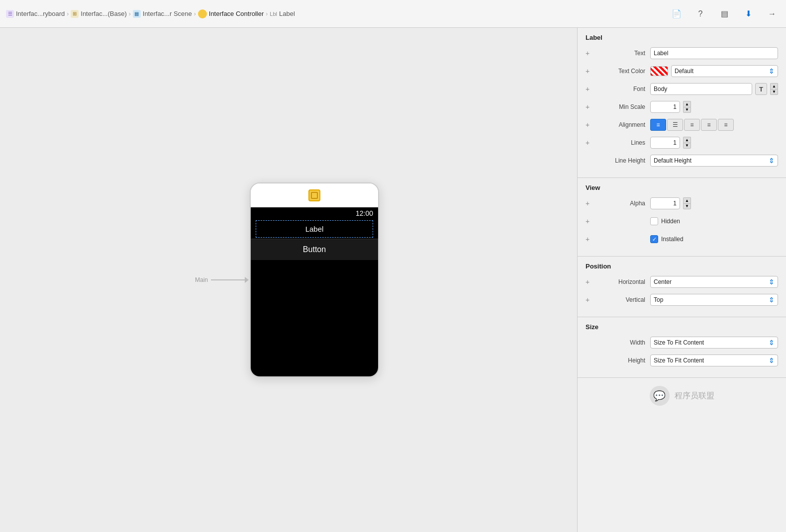 This screenshot has height=532, width=786. Describe the element at coordinates (659, 71) in the screenshot. I see `color-swatch` at that location.